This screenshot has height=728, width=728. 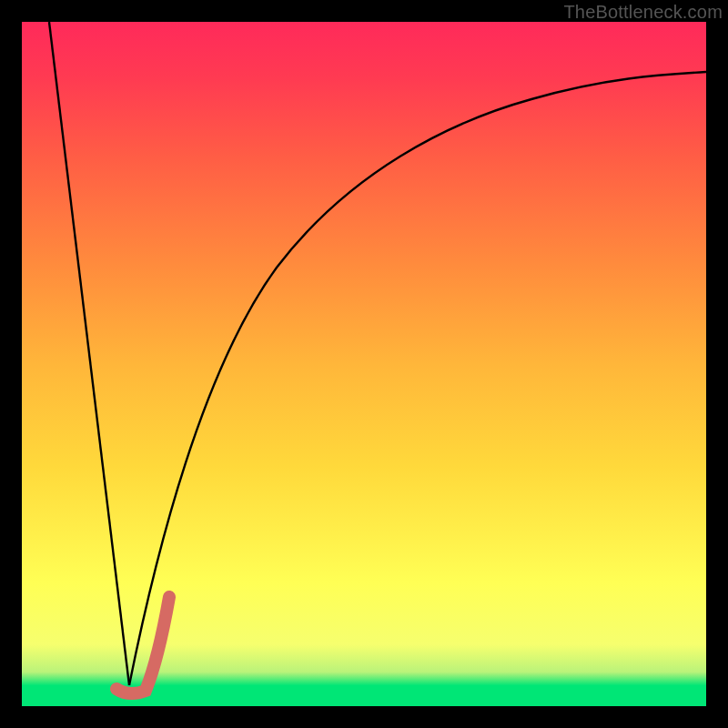 I want to click on watermark-text: TheBottleneck.com, so click(x=642, y=13).